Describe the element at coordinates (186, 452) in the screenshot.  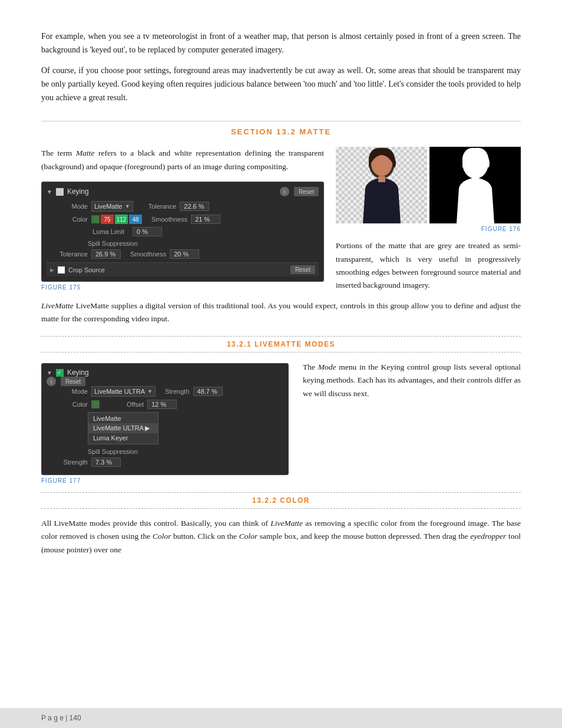
I see `spill-header-2: Spill Suppression` at that location.